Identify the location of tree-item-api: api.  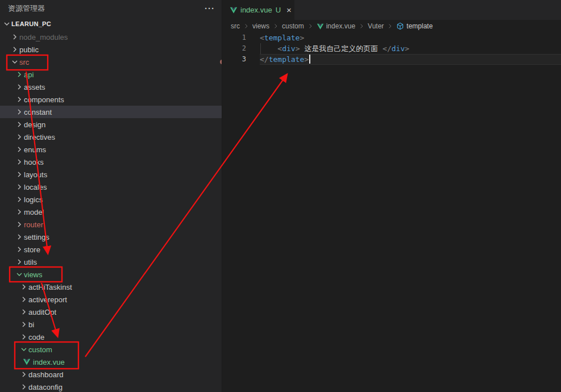
(111, 74).